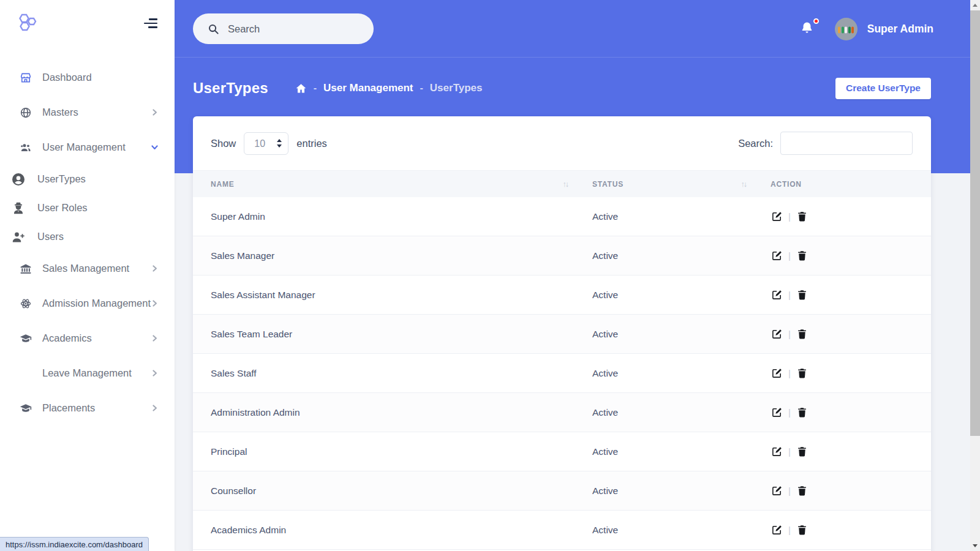  I want to click on entries-label: entries, so click(312, 143).